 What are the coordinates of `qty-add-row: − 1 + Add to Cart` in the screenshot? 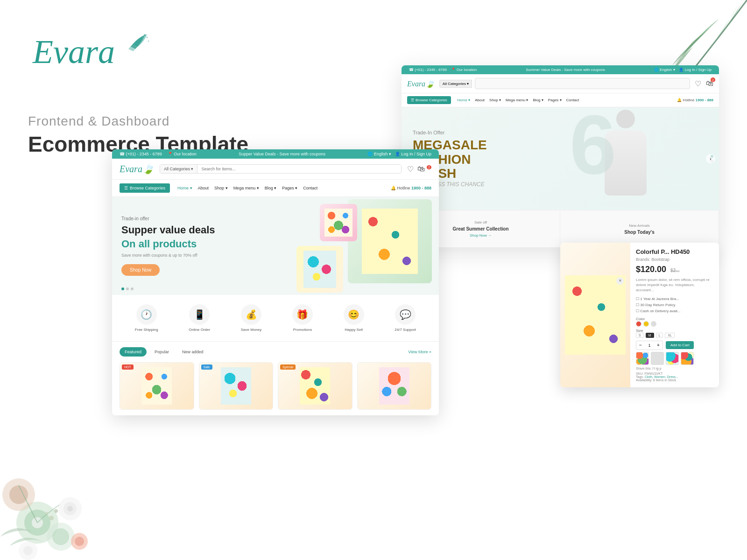 It's located at (675, 345).